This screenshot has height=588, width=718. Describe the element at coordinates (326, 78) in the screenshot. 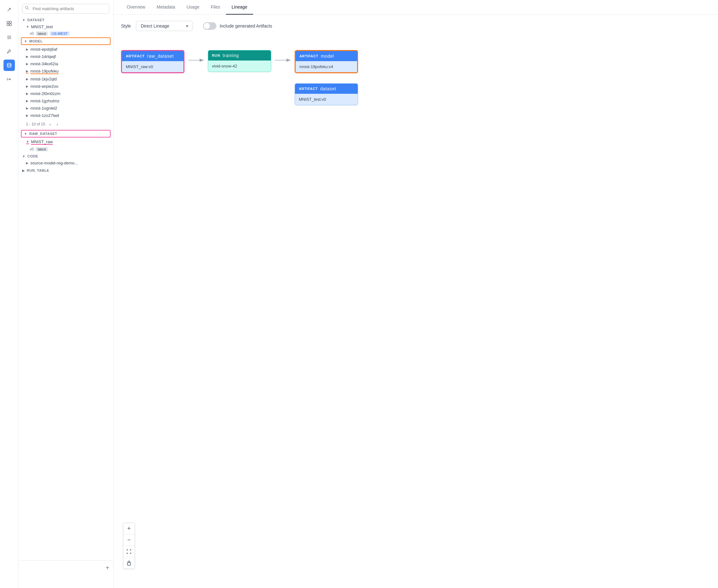

I see `output-column: ARTIFACT model mnist-19pofeku:v4 ARTIFAC…` at that location.